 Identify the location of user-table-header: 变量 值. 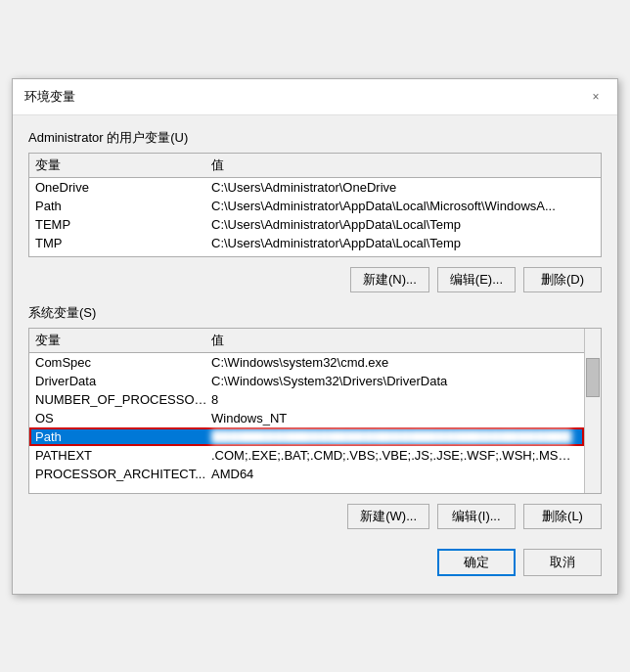
(315, 166).